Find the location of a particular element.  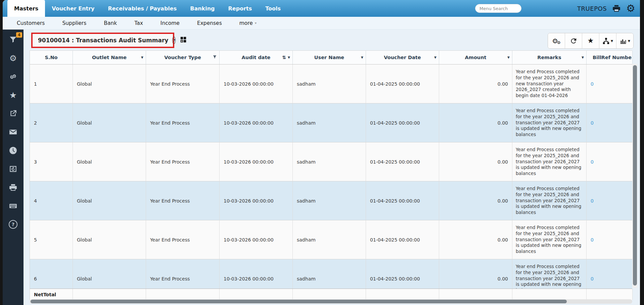

column-header-amount: Amount▼ is located at coordinates (476, 57).